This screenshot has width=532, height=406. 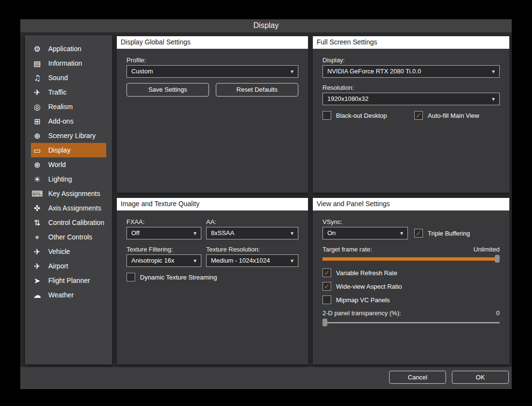 I want to click on display-adapter-label: Display:, so click(x=334, y=60).